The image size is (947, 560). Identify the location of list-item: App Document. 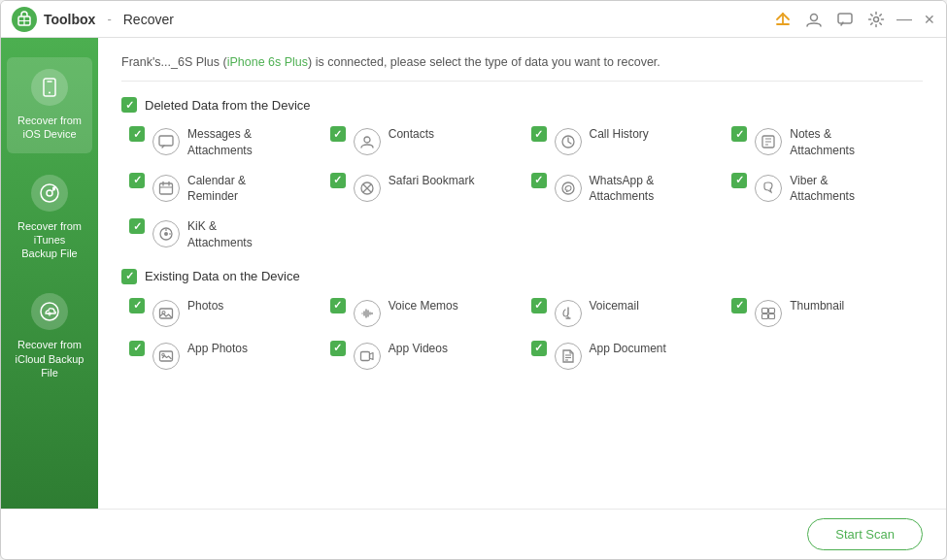
(627, 355).